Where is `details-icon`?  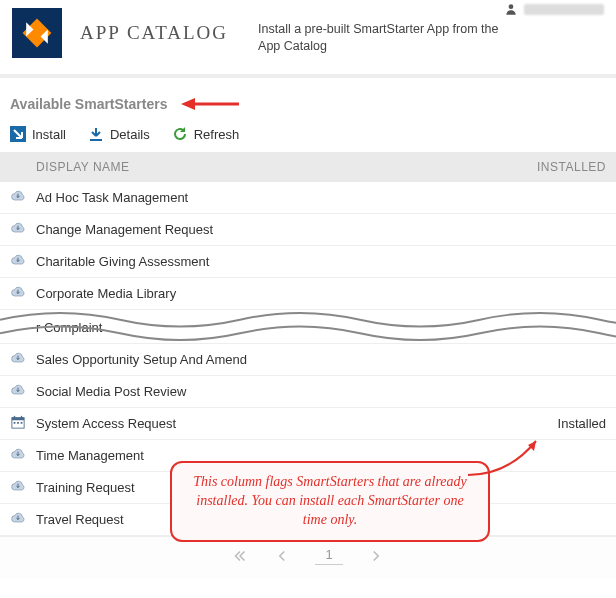 details-icon is located at coordinates (96, 134).